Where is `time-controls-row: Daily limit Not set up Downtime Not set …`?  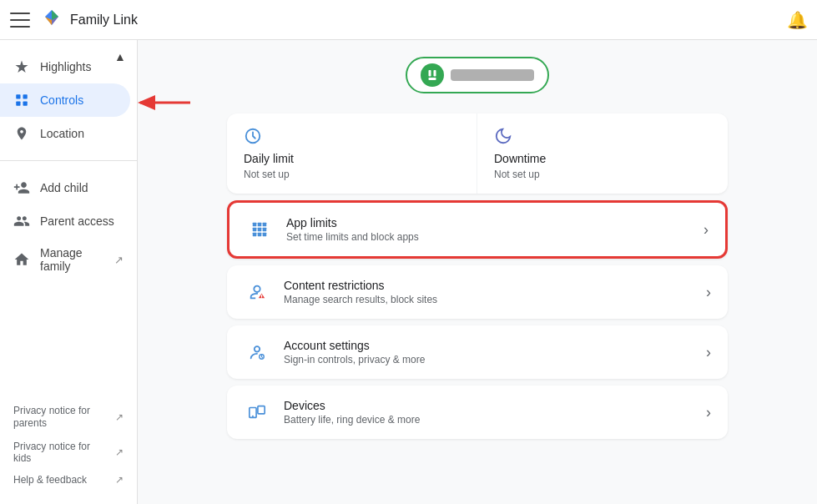 time-controls-row: Daily limit Not set up Downtime Not set … is located at coordinates (477, 154).